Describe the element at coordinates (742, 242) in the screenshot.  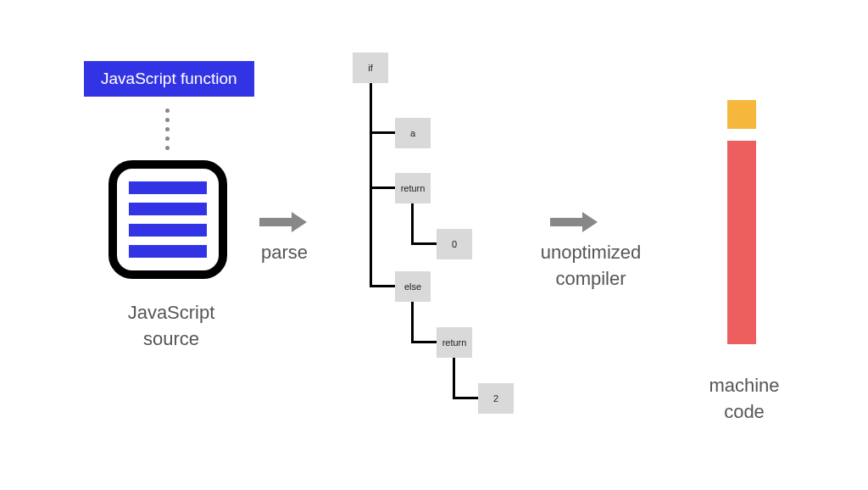
I see `machine-code-red-icon` at that location.